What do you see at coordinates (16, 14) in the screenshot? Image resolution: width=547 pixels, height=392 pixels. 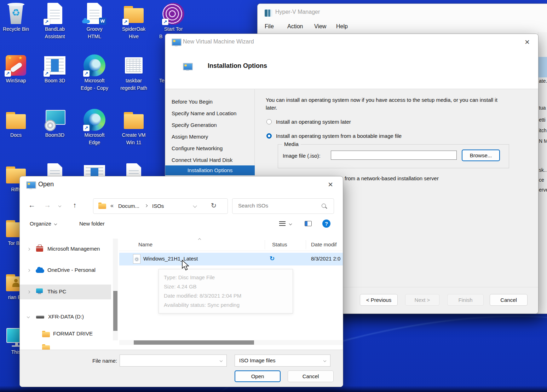 I see `recycle-bin-icon` at bounding box center [16, 14].